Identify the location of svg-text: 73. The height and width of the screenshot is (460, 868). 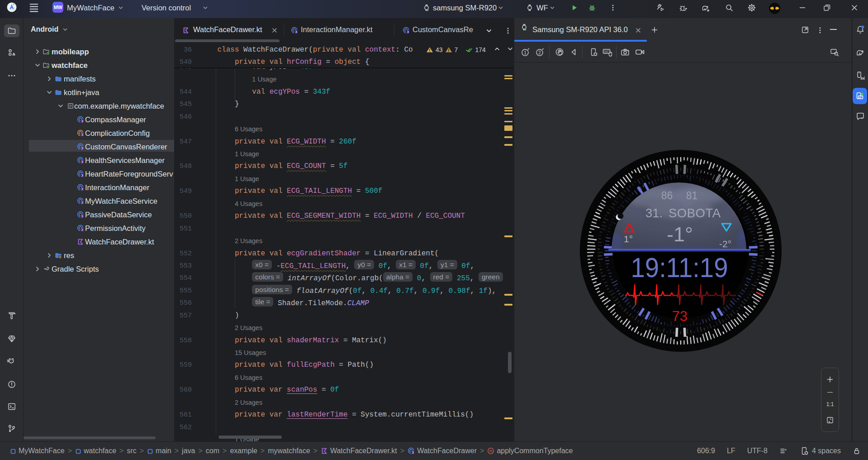
(680, 316).